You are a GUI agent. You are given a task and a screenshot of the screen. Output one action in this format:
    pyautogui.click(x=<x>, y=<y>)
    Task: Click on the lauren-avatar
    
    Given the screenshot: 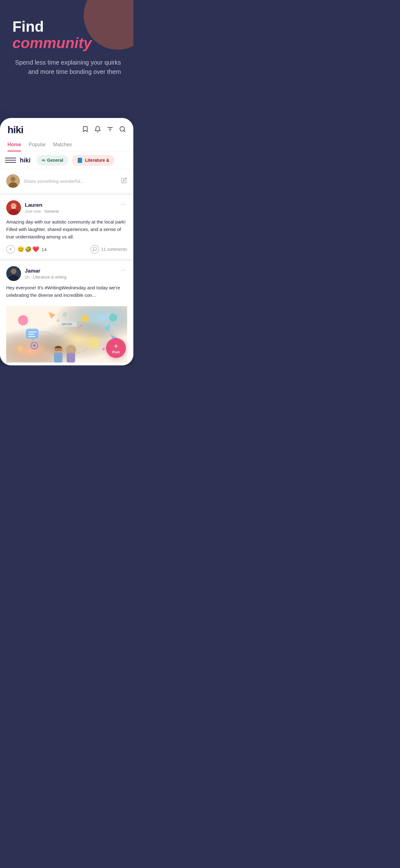 What is the action you would take?
    pyautogui.click(x=13, y=208)
    